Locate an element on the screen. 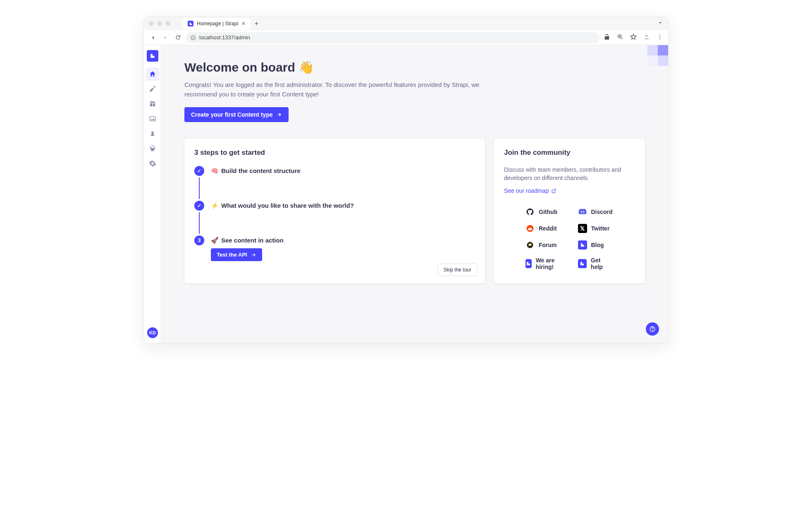 The height and width of the screenshot is (509, 812). sidebar-item-home is located at coordinates (153, 74).